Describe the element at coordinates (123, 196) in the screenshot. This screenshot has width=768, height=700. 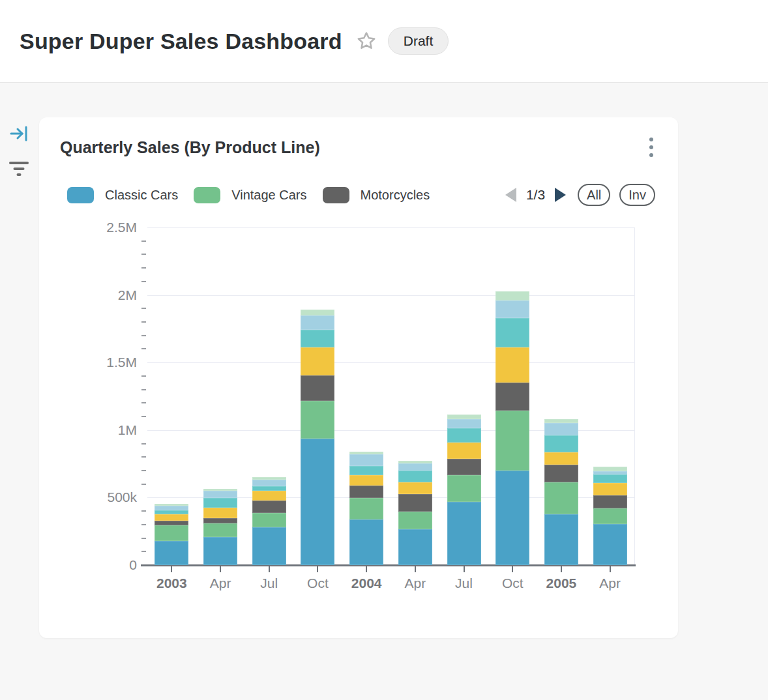
I see `legend-item: Classic Cars` at that location.